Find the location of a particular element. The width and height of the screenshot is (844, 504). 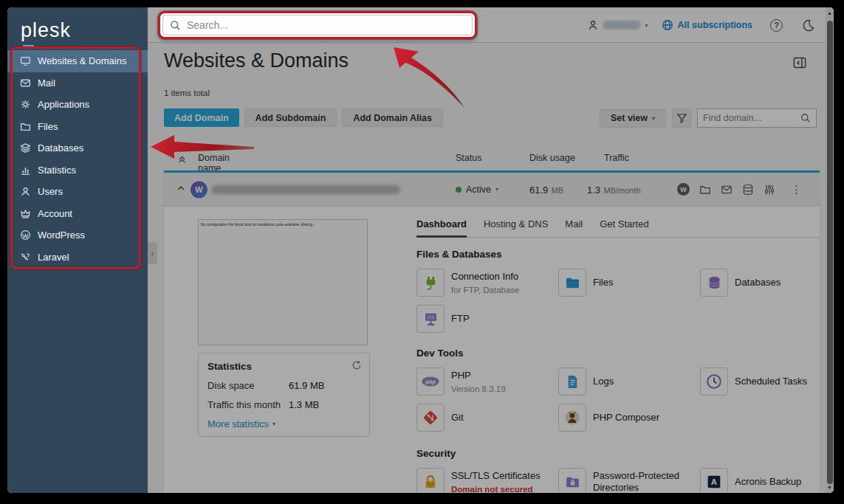

tile-logs: Logs is located at coordinates (629, 382).